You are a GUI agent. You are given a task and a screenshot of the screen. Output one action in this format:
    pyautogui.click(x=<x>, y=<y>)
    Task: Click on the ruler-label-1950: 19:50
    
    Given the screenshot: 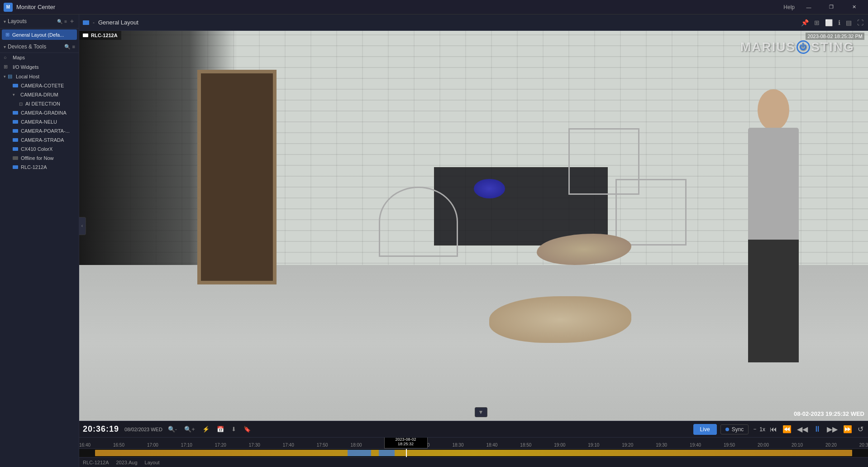 What is the action you would take?
    pyautogui.click(x=730, y=445)
    